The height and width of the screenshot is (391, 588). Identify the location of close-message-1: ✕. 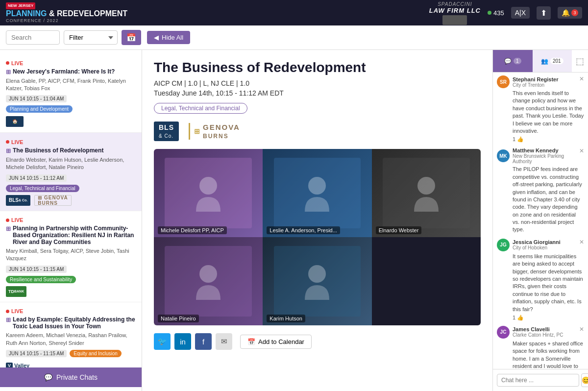
(582, 79).